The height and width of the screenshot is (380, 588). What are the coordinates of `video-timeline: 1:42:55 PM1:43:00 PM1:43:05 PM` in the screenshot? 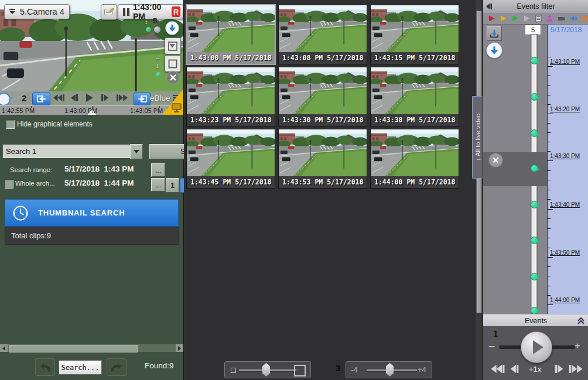 It's located at (91, 110).